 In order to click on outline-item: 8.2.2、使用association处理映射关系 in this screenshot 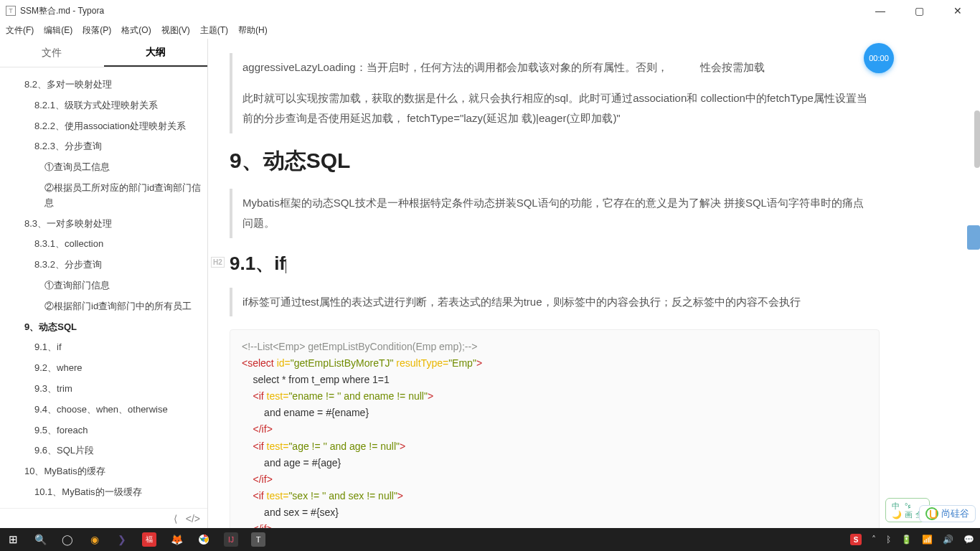, I will do `click(103, 126)`.